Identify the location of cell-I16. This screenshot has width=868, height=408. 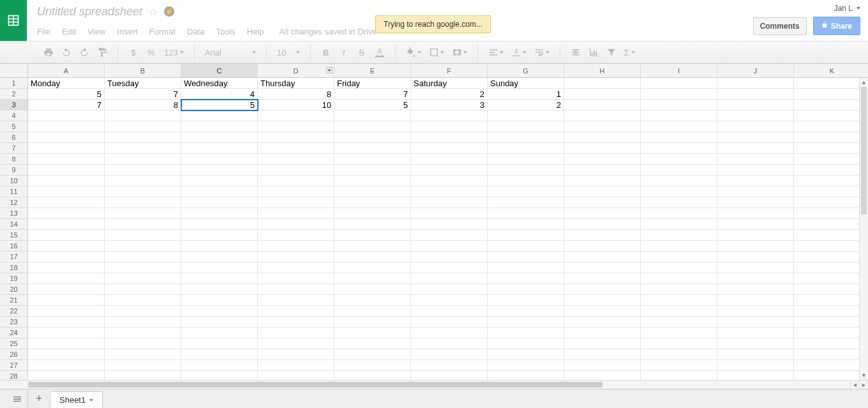
(679, 246).